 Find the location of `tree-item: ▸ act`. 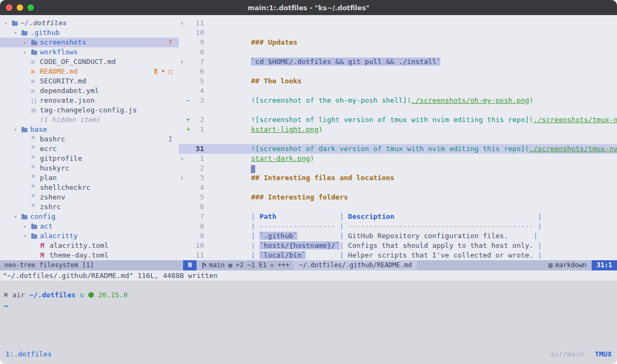

tree-item: ▸ act is located at coordinates (89, 226).